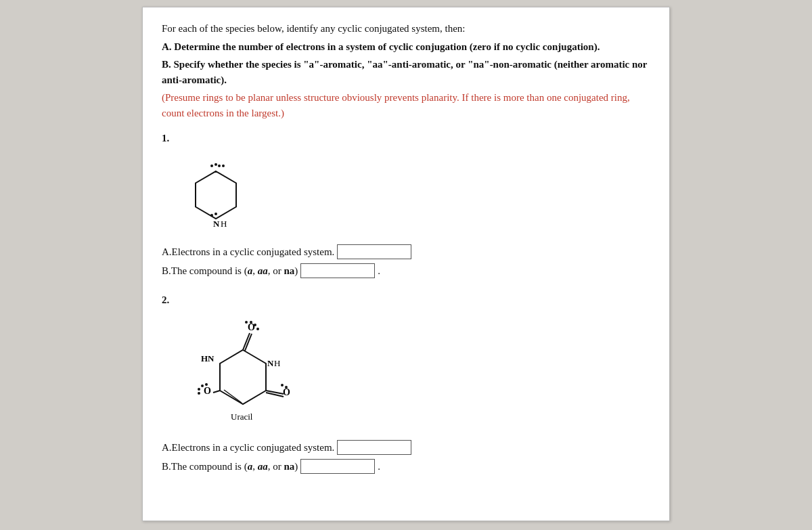  I want to click on answer-1A-line: A.Electrons in a cyclic conjugated syste…, so click(406, 252).